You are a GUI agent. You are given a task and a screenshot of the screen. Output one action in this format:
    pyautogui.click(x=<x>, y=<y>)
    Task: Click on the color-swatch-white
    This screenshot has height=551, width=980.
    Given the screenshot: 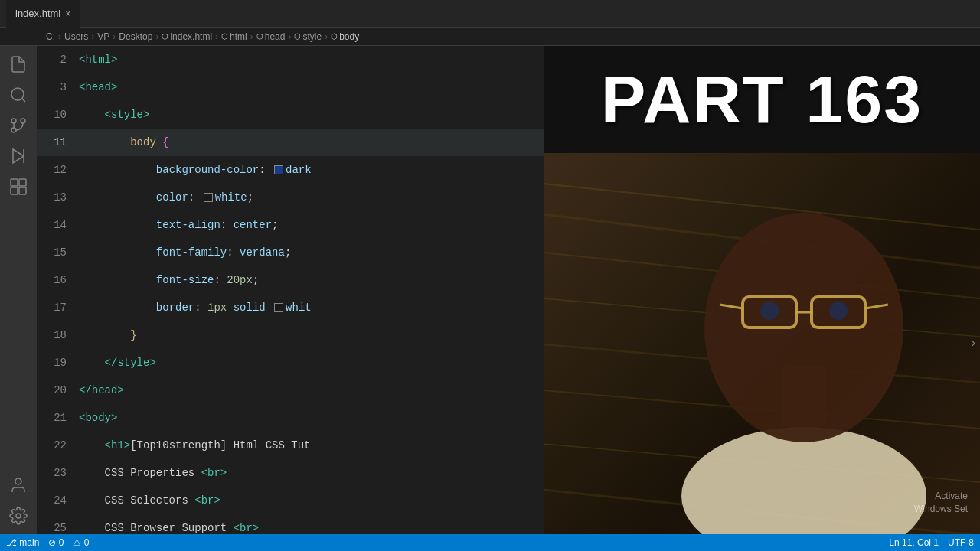 What is the action you would take?
    pyautogui.click(x=279, y=308)
    